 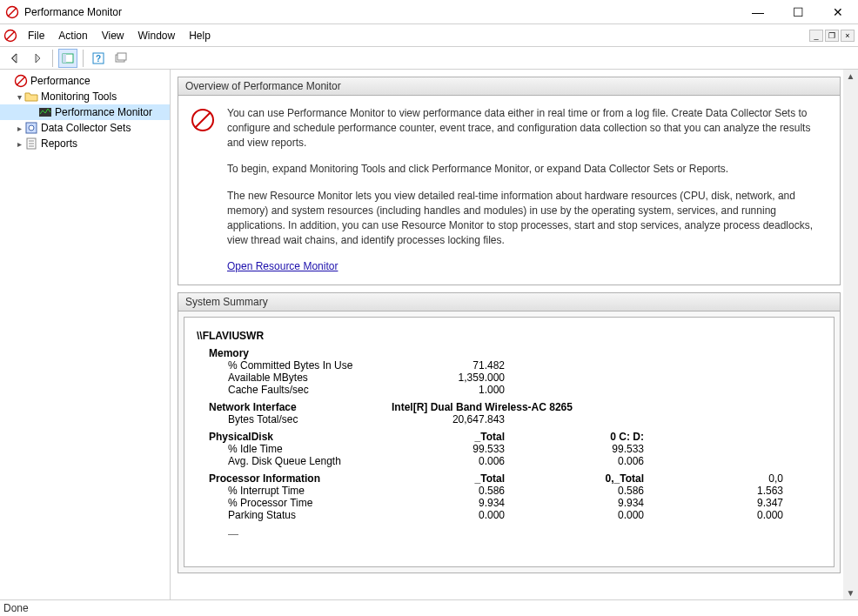 I want to click on help-button: ?, so click(x=98, y=58).